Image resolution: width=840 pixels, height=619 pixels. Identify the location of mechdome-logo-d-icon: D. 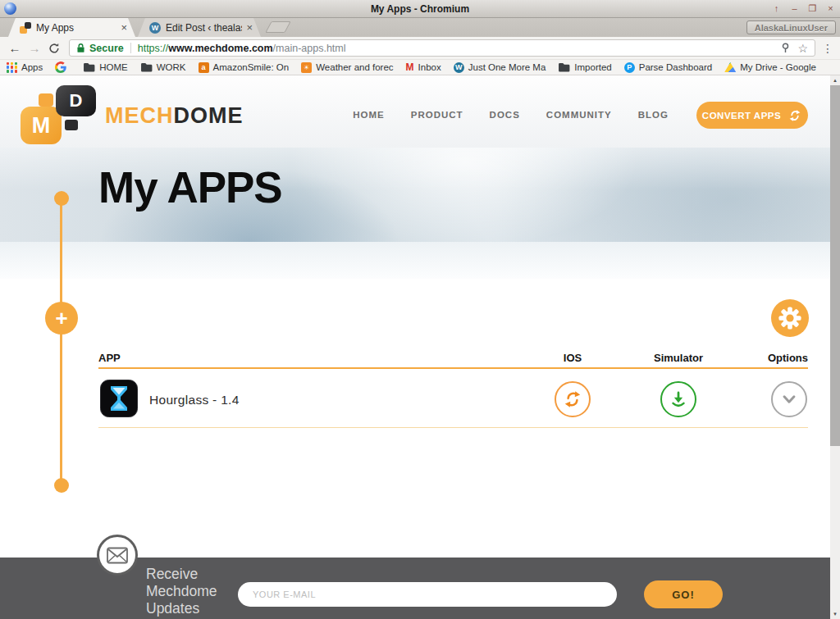
(75, 101).